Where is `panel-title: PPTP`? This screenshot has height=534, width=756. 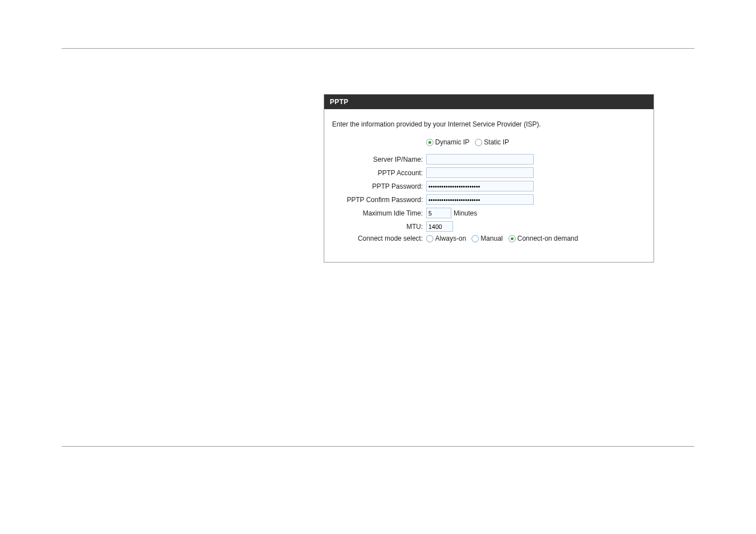
panel-title: PPTP is located at coordinates (489, 102).